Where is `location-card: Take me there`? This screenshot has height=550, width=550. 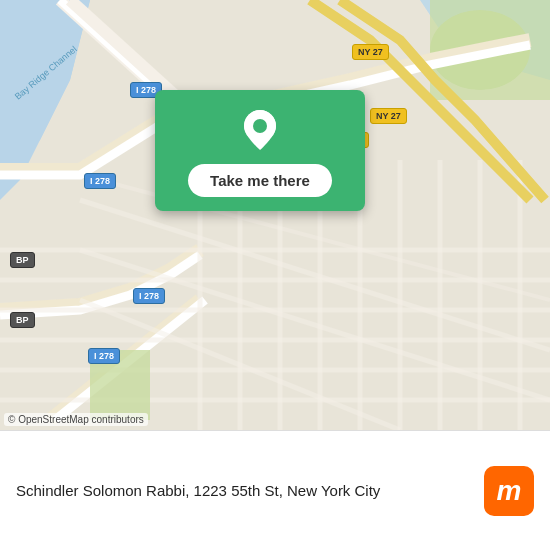 location-card: Take me there is located at coordinates (260, 150).